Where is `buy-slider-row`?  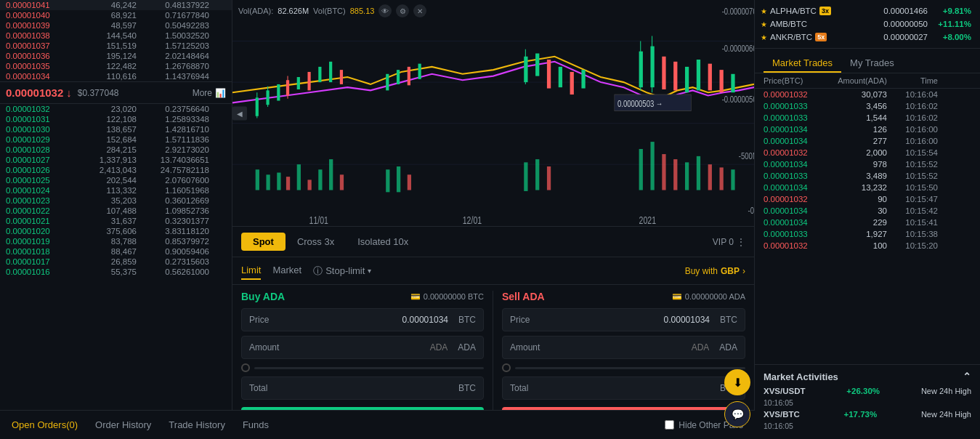 buy-slider-row is located at coordinates (363, 368).